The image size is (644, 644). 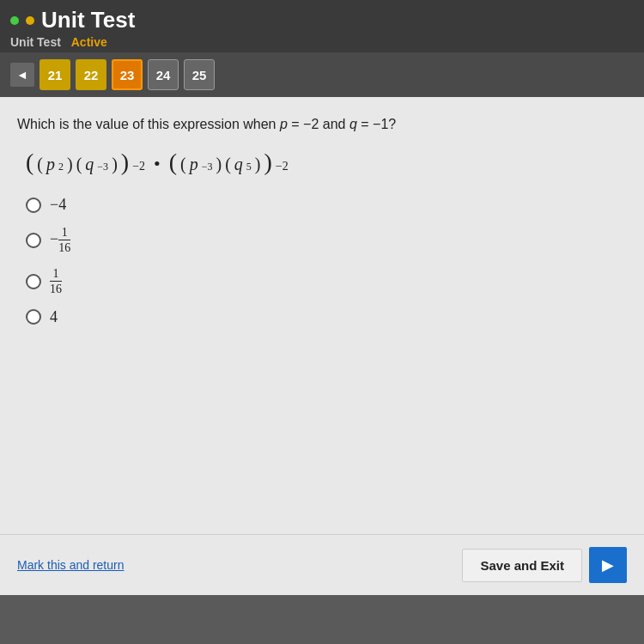 What do you see at coordinates (55, 75) in the screenshot?
I see `nav-btn-21: 21` at bounding box center [55, 75].